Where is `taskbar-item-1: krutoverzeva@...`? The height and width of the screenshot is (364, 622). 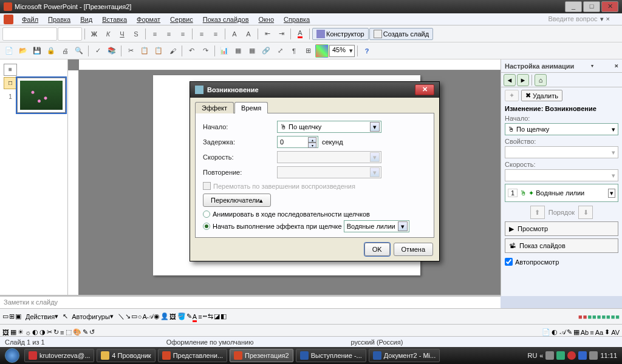 taskbar-item-1: krutoverzeva@... is located at coordinates (60, 356).